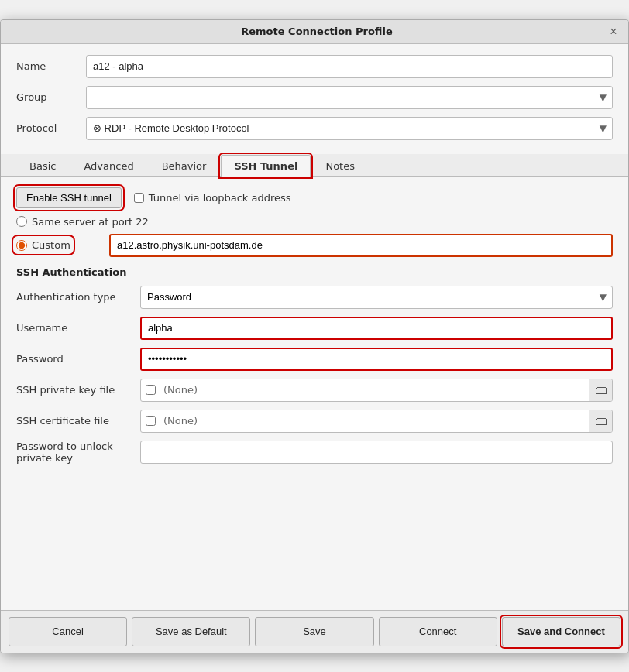 Image resolution: width=629 pixels, height=672 pixels. I want to click on unlock-key-label: Password to unlock private key, so click(78, 452).